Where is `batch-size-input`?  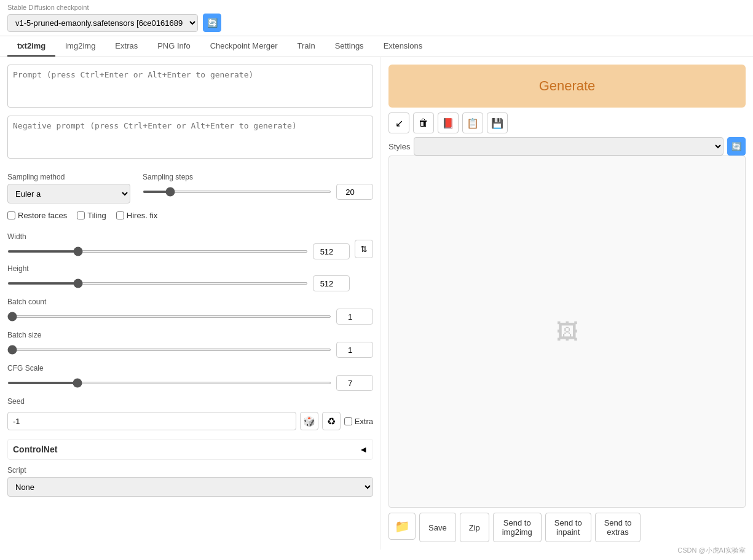
batch-size-input is located at coordinates (355, 350).